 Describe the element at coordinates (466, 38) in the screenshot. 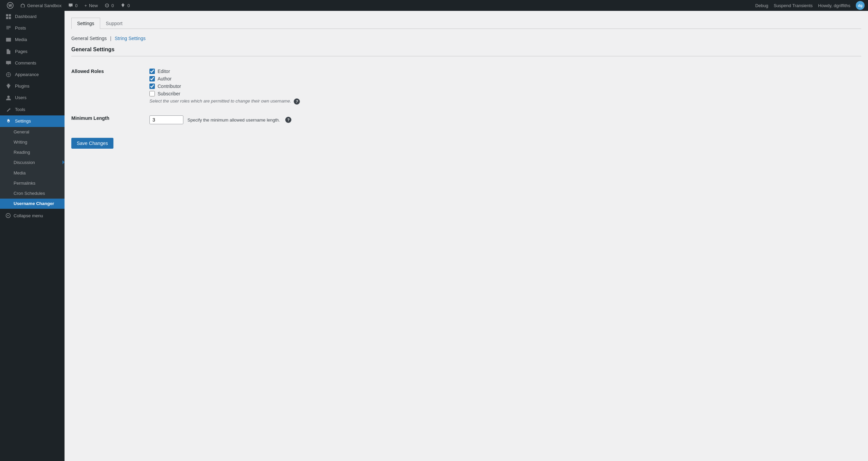

I see `settings-breadcrumb: General Settings | String Settings` at that location.